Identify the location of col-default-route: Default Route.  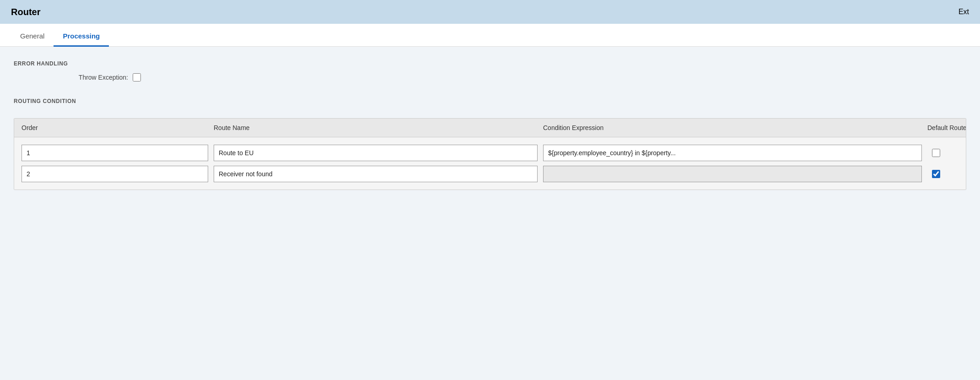
(947, 128).